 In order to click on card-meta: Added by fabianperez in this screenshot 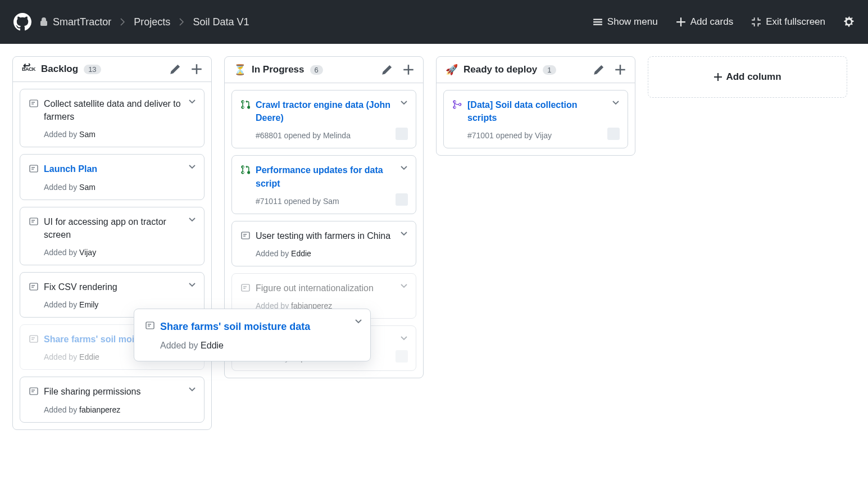, I will do `click(112, 410)`.